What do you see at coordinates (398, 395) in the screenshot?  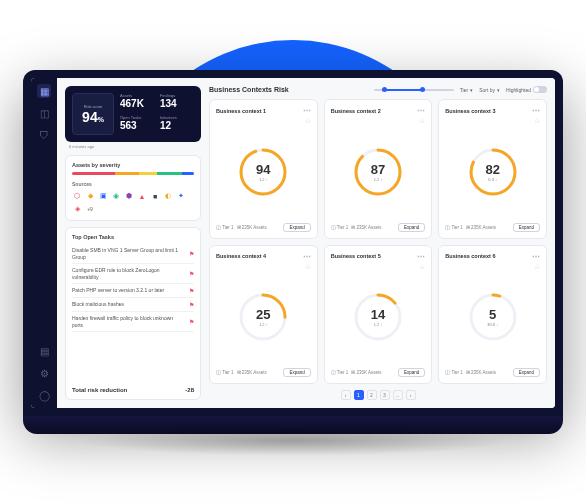 I see `pager-ellipsis: ...` at bounding box center [398, 395].